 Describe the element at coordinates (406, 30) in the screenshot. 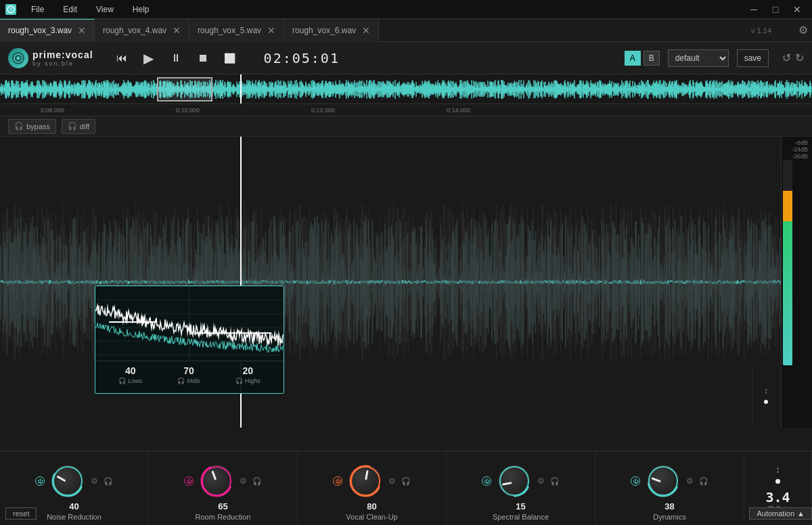

I see `tab-bar: rough_vox_3.wav ✕ rough_vox_4.wav ✕ roug…` at that location.